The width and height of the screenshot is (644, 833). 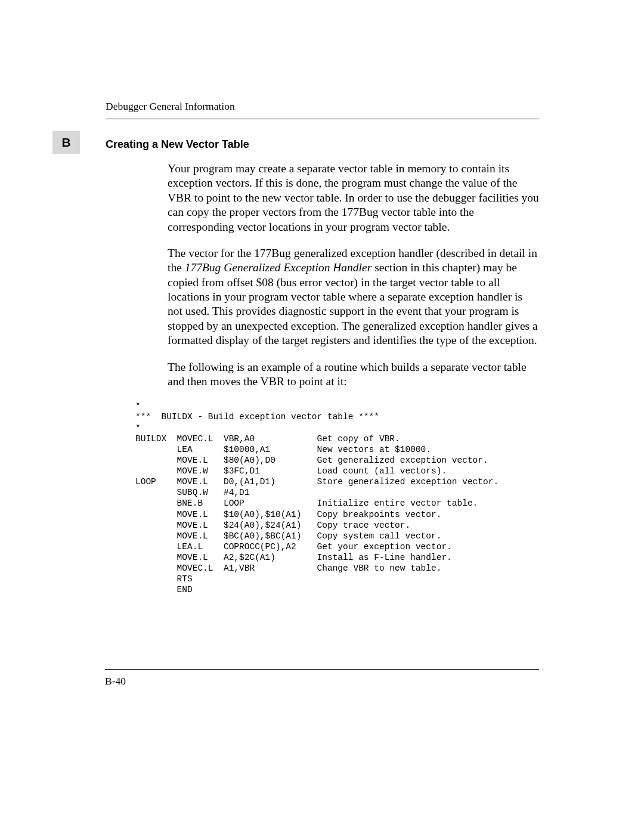 What do you see at coordinates (283, 450) in the screenshot?
I see `code-line: LEA $10000,A1 New vectors at $10000.` at bounding box center [283, 450].